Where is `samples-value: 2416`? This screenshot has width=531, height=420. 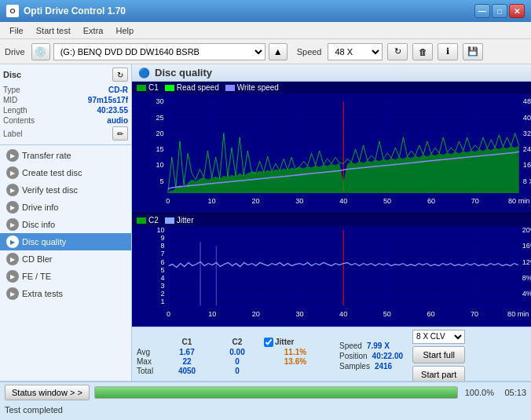 samples-value: 2416 is located at coordinates (383, 366).